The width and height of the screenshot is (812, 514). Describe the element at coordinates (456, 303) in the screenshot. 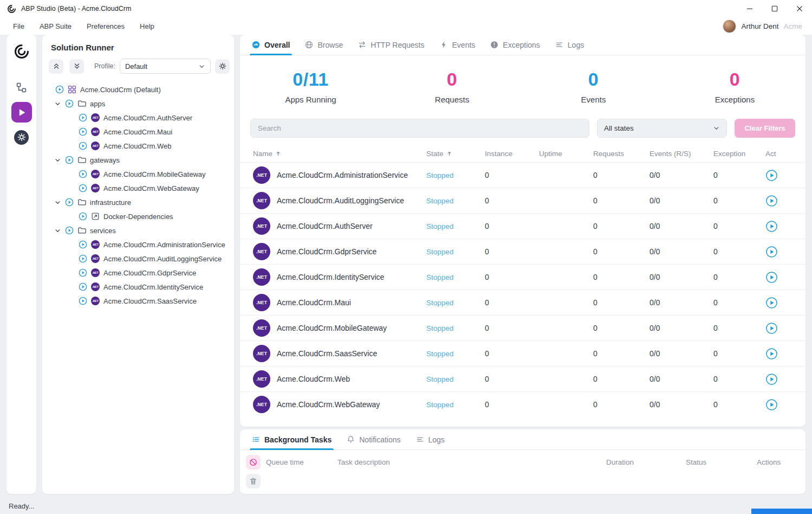

I see `state-cell: Stopped` at that location.